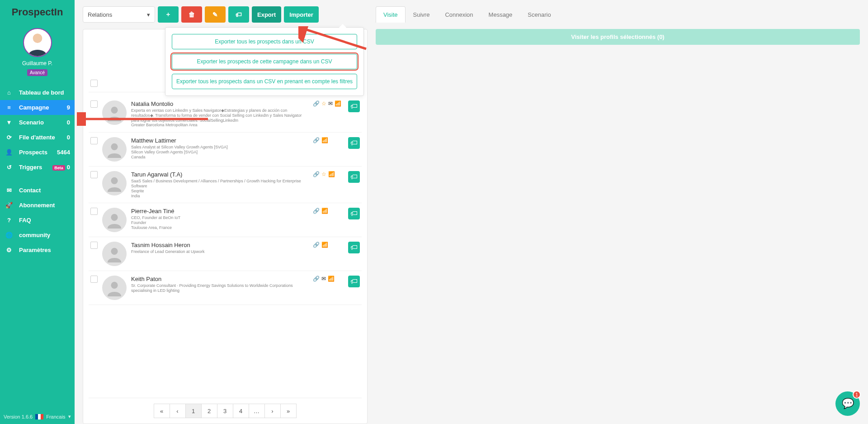  What do you see at coordinates (220, 288) in the screenshot?
I see `prospect-description: Sr. Corporate Consultant · Providing Ene…` at bounding box center [220, 288].